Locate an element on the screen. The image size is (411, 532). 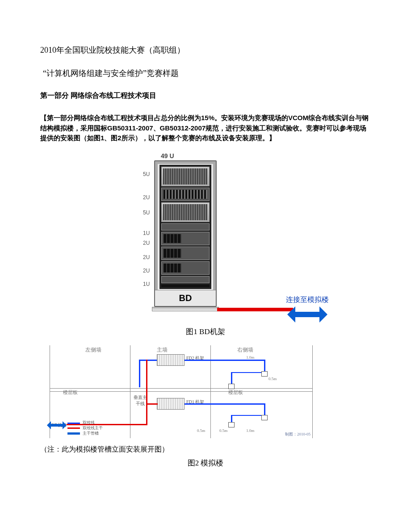
legend-label: 双绞线主干 is located at coordinates (93, 428).